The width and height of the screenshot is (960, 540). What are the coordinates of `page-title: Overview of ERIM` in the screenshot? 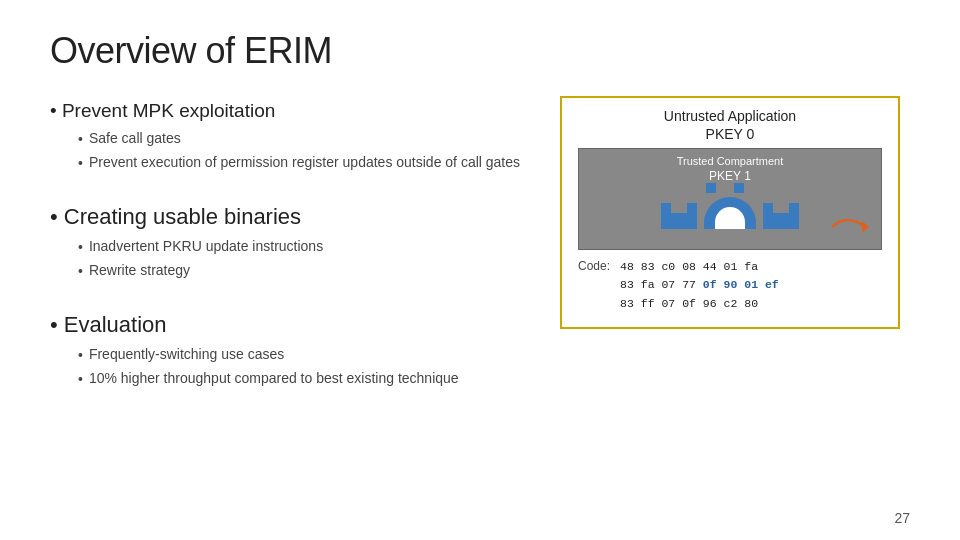 It's located at (480, 51).